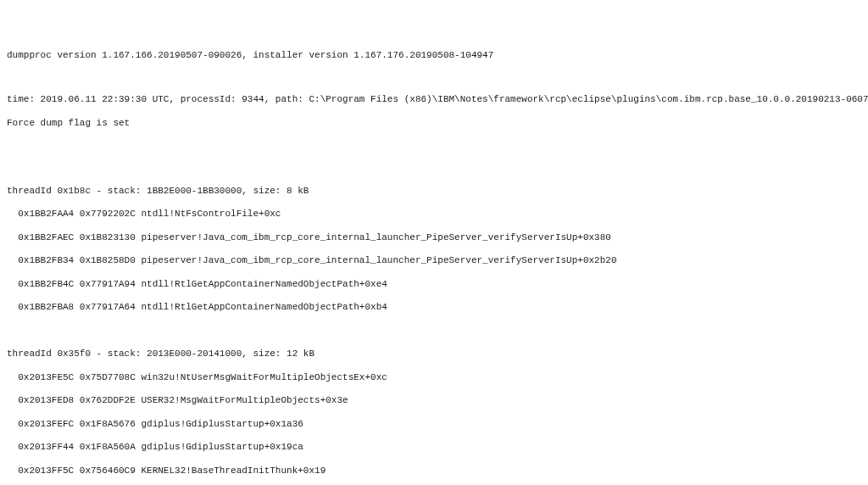  What do you see at coordinates (434, 471) in the screenshot?
I see `thread-1-frame: 0x2013FF5C 0x756460C9 KERNEL32!BaseThrea…` at bounding box center [434, 471].